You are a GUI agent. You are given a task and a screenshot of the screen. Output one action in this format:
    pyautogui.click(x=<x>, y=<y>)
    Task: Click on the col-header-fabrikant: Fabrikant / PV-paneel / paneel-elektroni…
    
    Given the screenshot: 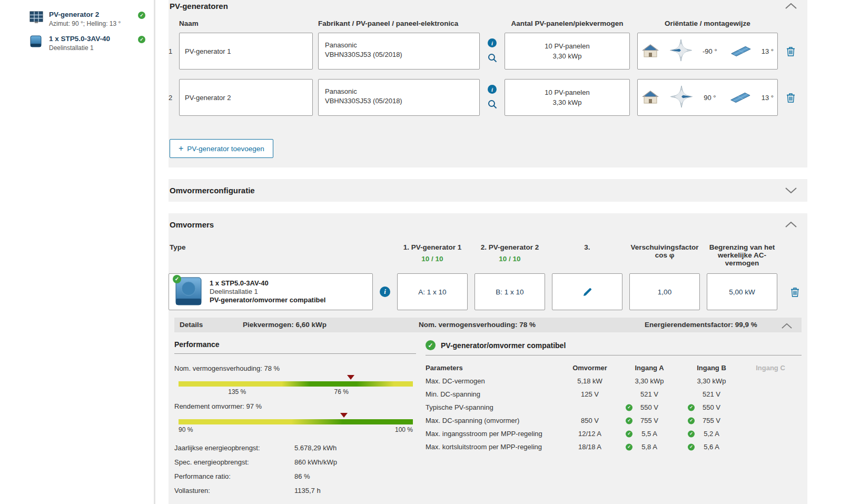 What is the action you would take?
    pyautogui.click(x=399, y=23)
    